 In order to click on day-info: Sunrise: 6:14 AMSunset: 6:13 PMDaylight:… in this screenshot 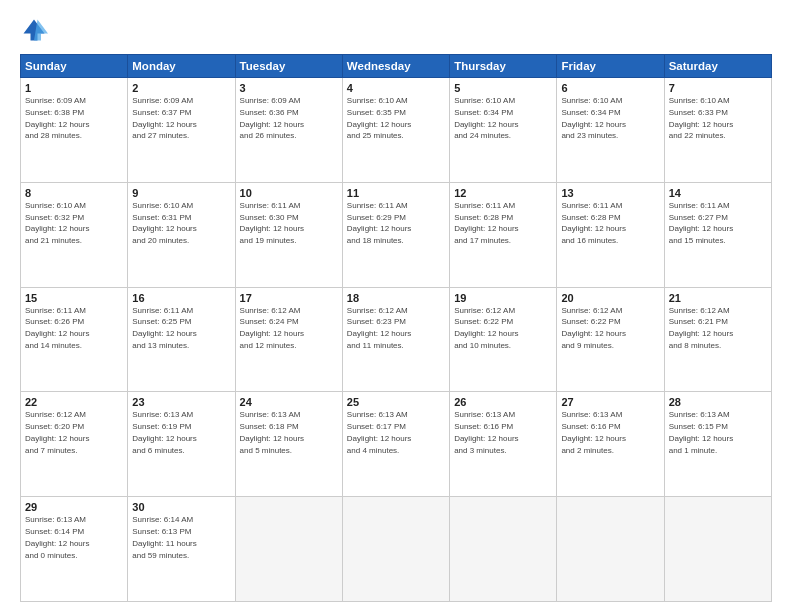, I will do `click(164, 537)`.